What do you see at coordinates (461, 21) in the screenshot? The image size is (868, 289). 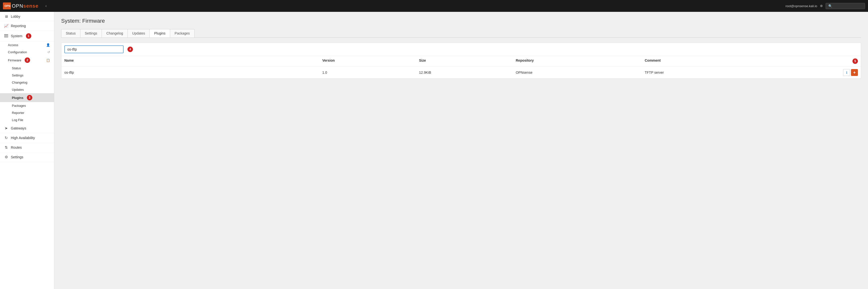 I see `page-title: System: Firmware` at bounding box center [461, 21].